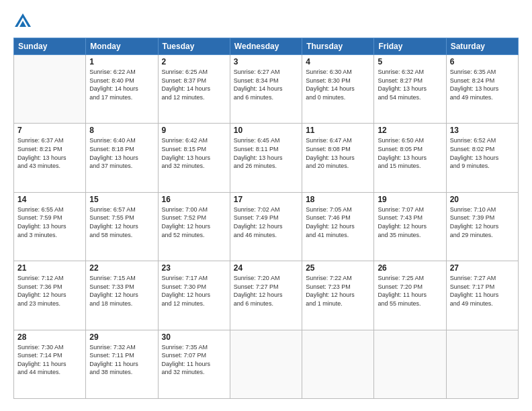  Describe the element at coordinates (122, 268) in the screenshot. I see `day-number: 22` at that location.